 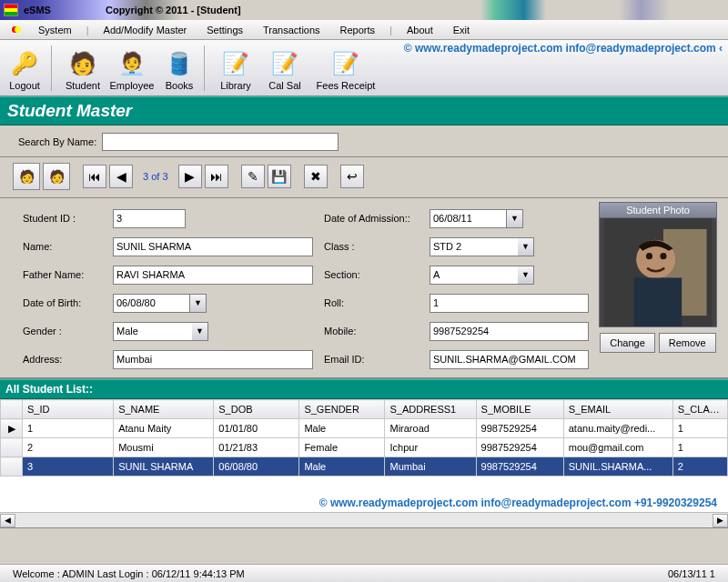 I want to click on save-icon: 💾, so click(x=278, y=176).